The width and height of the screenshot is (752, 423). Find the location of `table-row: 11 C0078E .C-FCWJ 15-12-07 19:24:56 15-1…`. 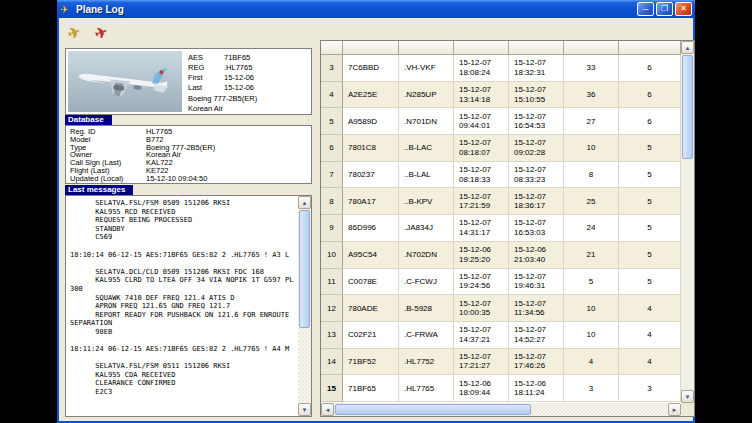

table-row: 11 C0078E .C-FCWJ 15-12-07 19:24:56 15-1… is located at coordinates (501, 282).